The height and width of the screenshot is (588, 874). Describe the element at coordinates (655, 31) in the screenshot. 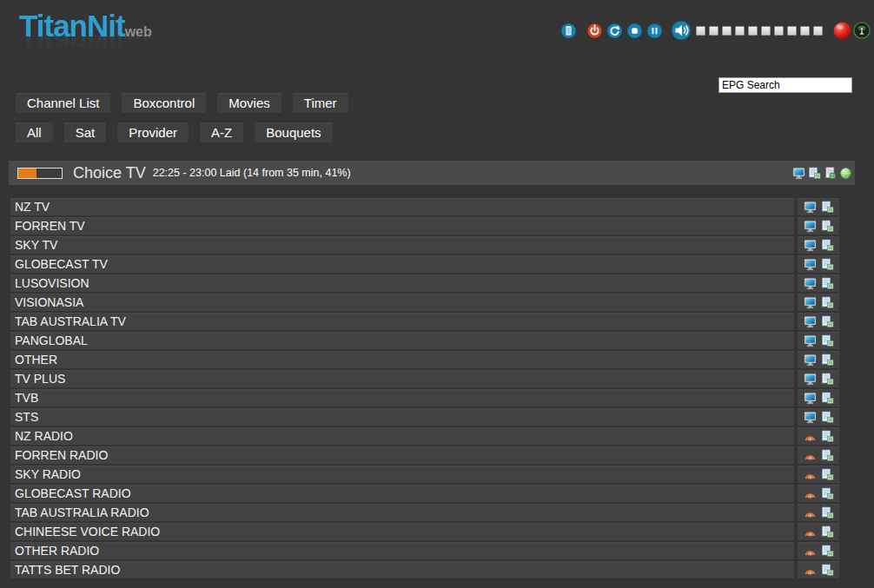

I see `pause-button` at that location.